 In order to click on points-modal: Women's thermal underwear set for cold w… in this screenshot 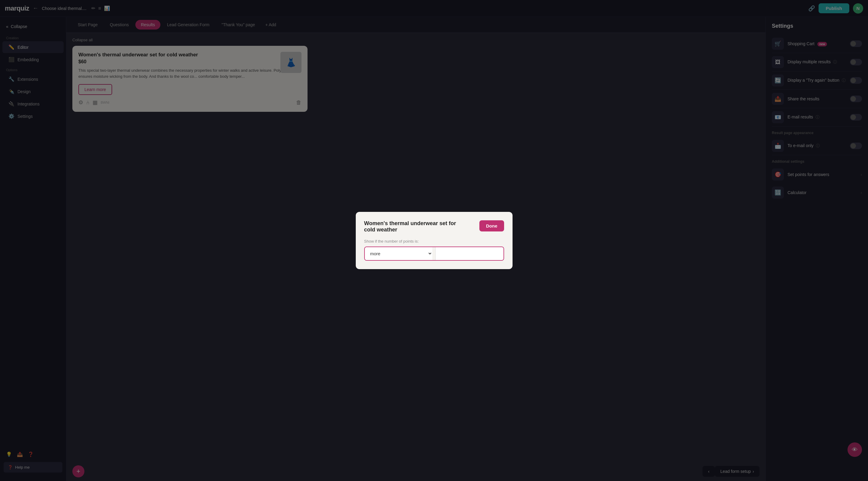, I will do `click(434, 241)`.